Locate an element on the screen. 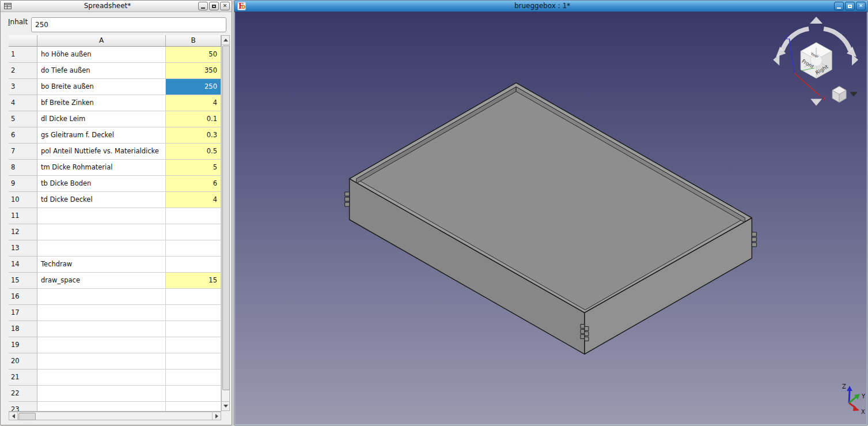  finger-joints-front-corner is located at coordinates (585, 332).